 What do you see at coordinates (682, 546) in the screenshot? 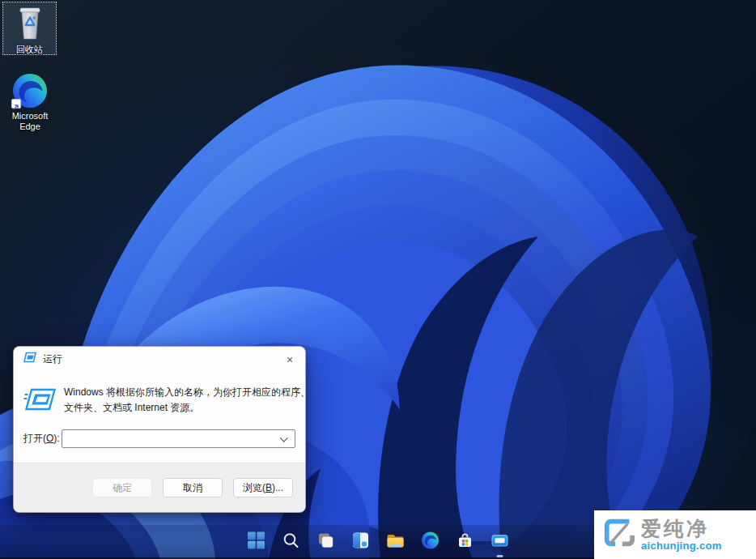
I see `watermark-domain: aichunjing.com` at bounding box center [682, 546].